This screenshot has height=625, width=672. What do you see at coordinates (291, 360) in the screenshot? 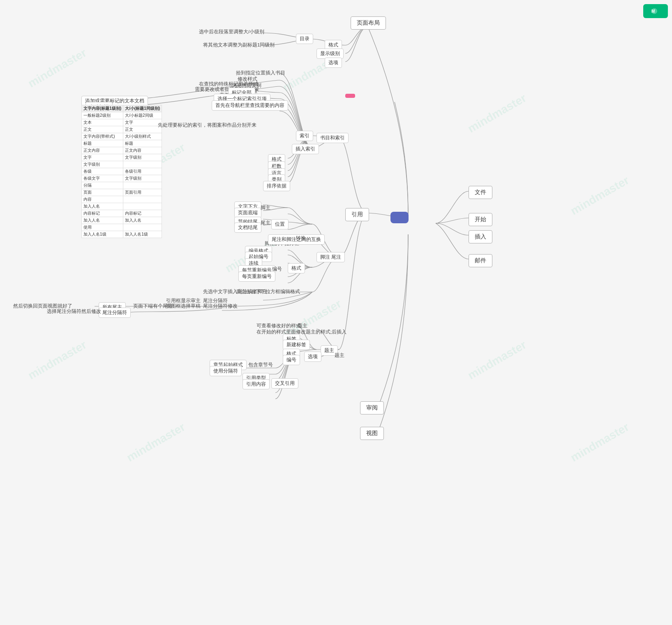
I see `node-option-num: 编号` at bounding box center [291, 360].